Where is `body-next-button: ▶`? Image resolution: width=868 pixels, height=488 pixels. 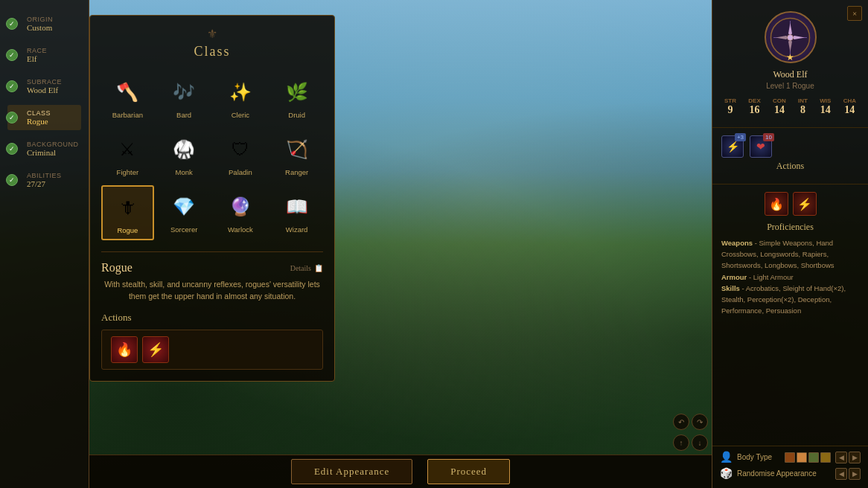 body-next-button: ▶ is located at coordinates (855, 458).